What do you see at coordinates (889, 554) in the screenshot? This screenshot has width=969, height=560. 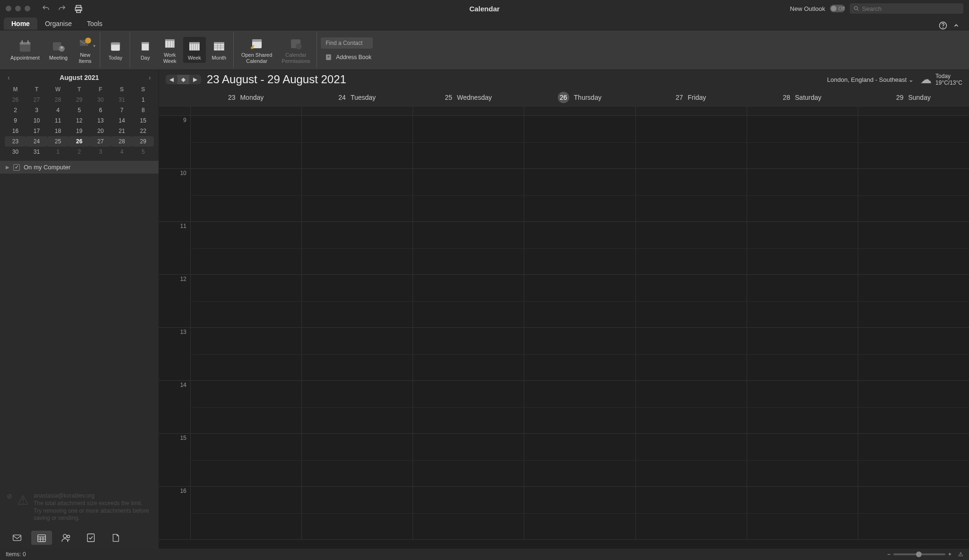 I see `zoom-out-icon: −` at bounding box center [889, 554].